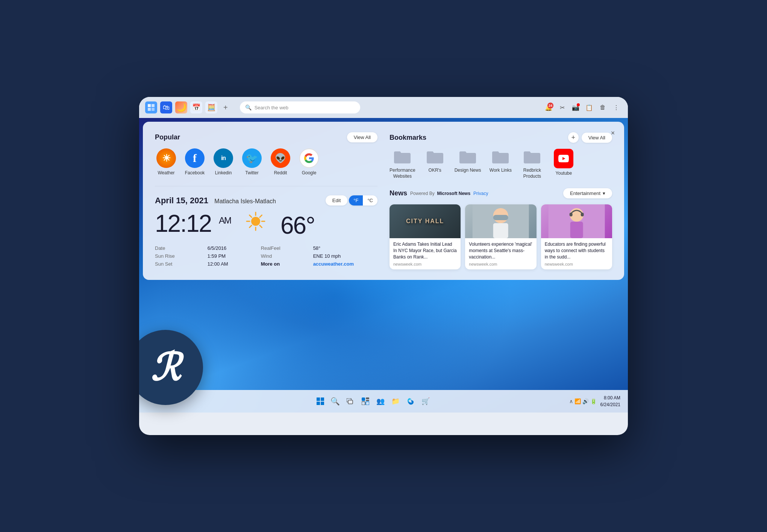  What do you see at coordinates (425, 237) in the screenshot?
I see `news-card-1: CITY HALL Eric Adams Takes Initial Lead …` at bounding box center [425, 237].